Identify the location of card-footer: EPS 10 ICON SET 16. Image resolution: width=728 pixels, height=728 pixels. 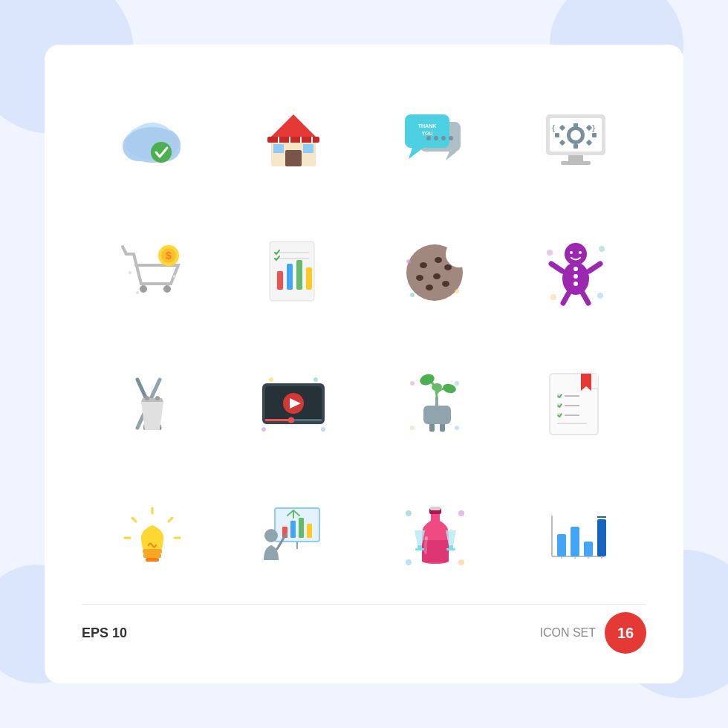
(364, 628).